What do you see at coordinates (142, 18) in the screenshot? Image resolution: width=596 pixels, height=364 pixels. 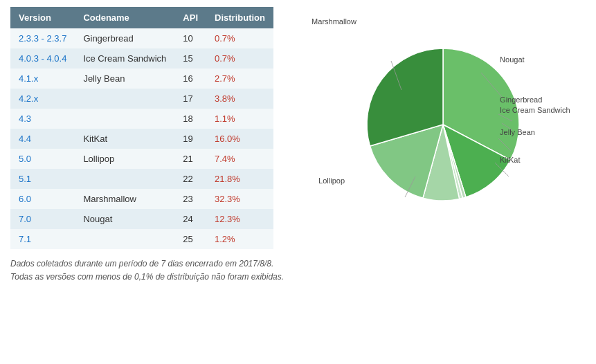 I see `table-header-row: Version Codename API Distribution` at bounding box center [142, 18].